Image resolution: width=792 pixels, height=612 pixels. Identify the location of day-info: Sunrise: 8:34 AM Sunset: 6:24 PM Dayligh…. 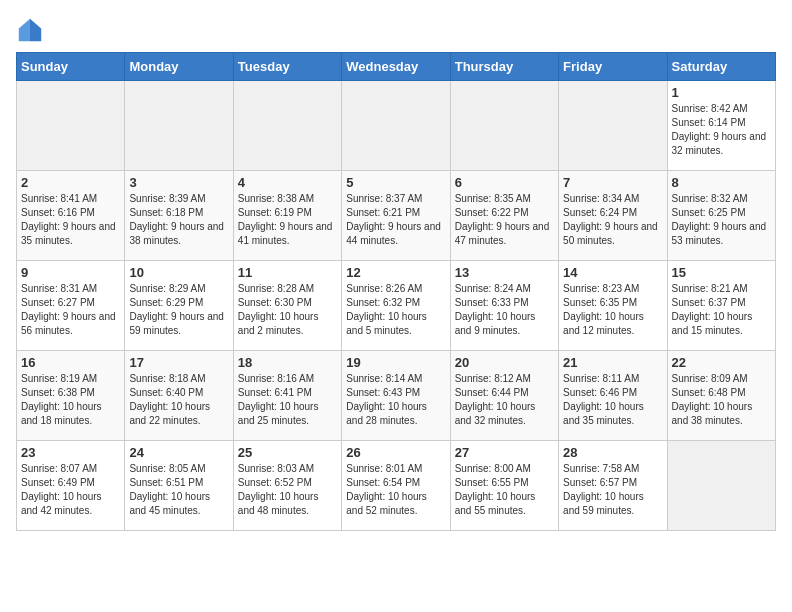
(612, 220).